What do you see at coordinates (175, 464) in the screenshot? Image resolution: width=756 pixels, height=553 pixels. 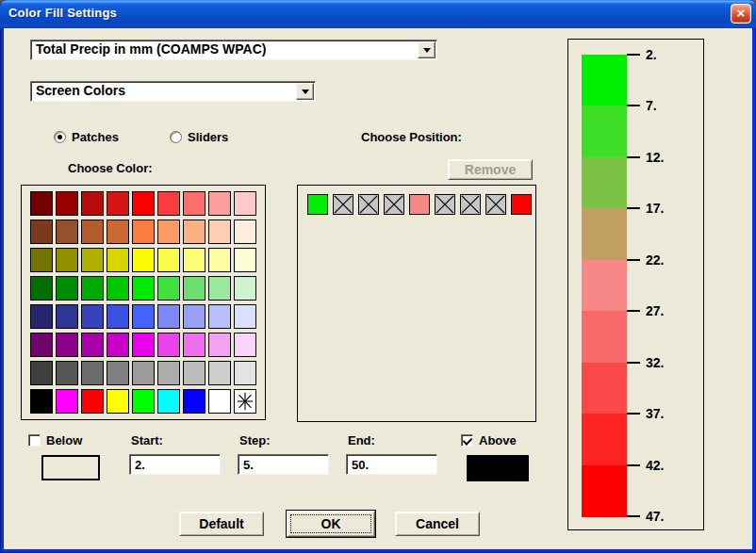 I see `start-input` at bounding box center [175, 464].